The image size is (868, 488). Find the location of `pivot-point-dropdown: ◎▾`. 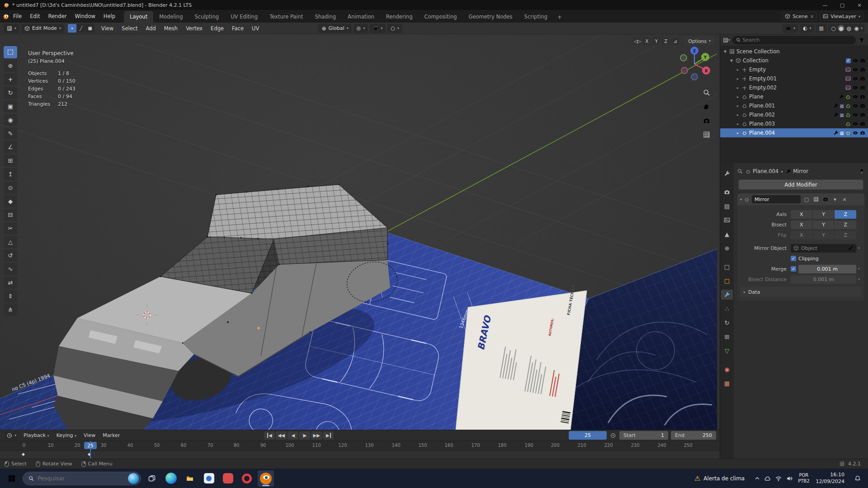

pivot-point-dropdown: ◎▾ is located at coordinates (361, 28).